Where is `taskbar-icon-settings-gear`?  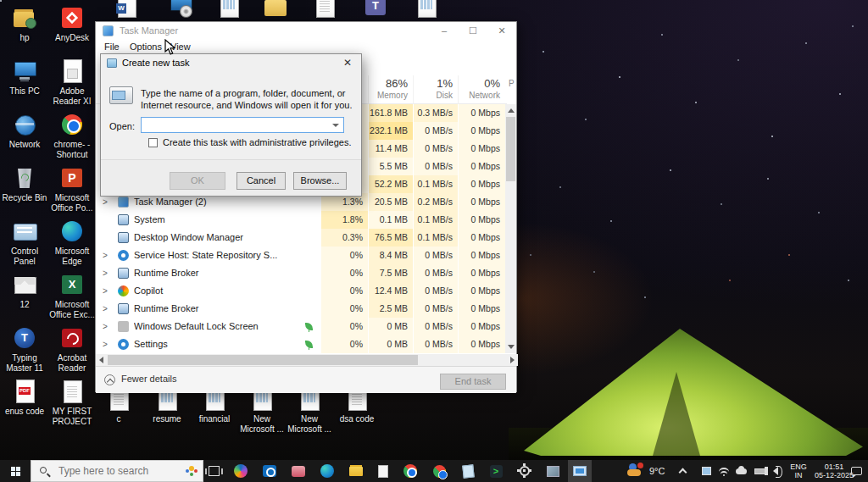
taskbar-icon-settings-gear is located at coordinates (525, 471).